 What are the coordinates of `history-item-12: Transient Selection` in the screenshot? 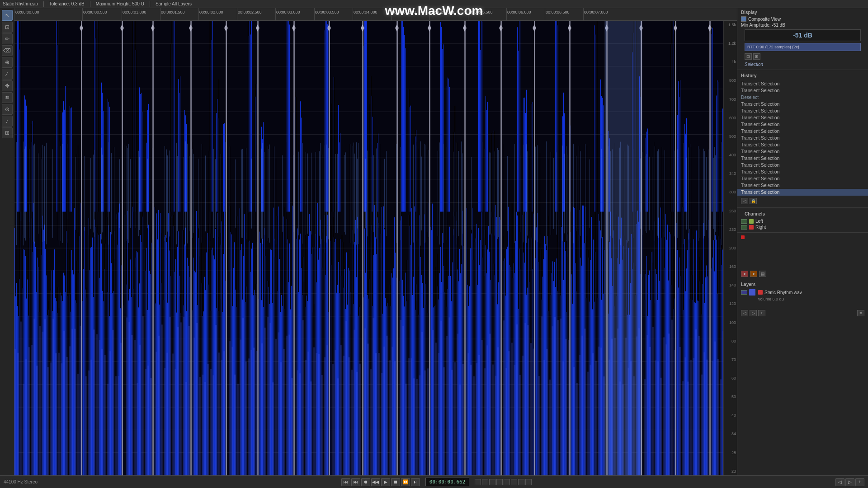 It's located at (803, 165).